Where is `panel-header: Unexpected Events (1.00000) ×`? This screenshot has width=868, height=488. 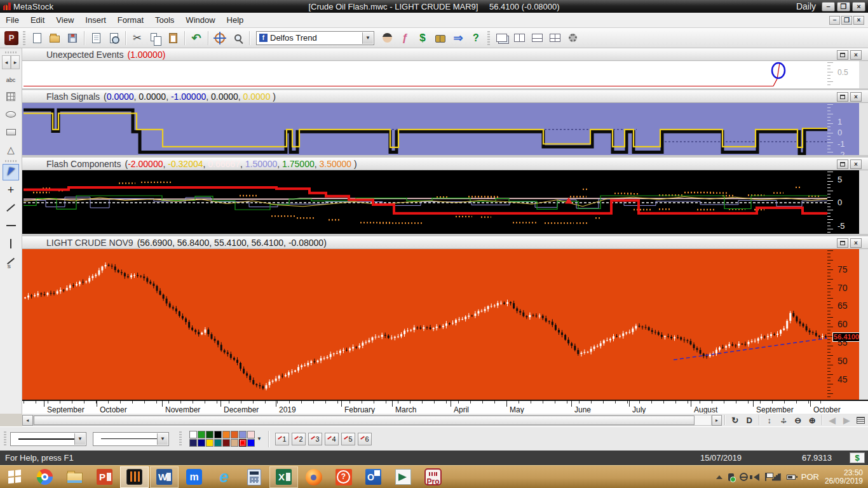 panel-header: Unexpected Events (1.00000) × is located at coordinates (445, 55).